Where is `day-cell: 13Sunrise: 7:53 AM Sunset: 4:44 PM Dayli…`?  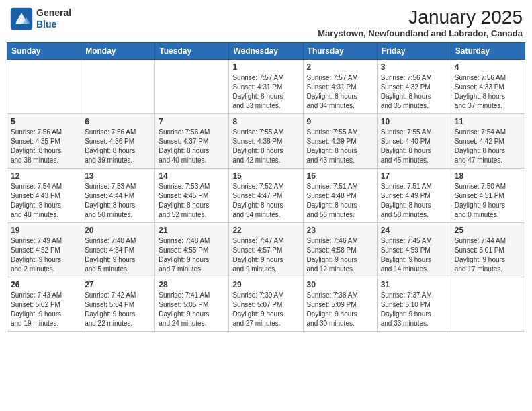 day-cell: 13Sunrise: 7:53 AM Sunset: 4:44 PM Dayli… is located at coordinates (118, 196).